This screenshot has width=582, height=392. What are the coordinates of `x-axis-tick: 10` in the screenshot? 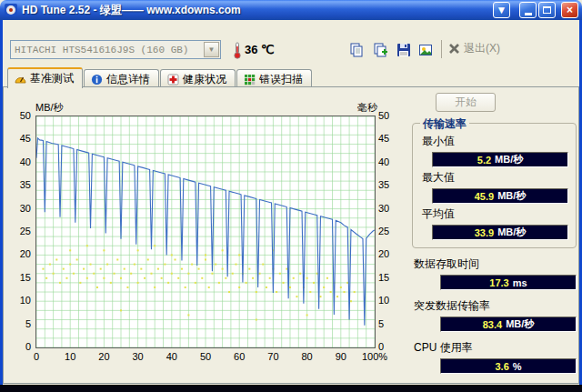 It's located at (70, 357).